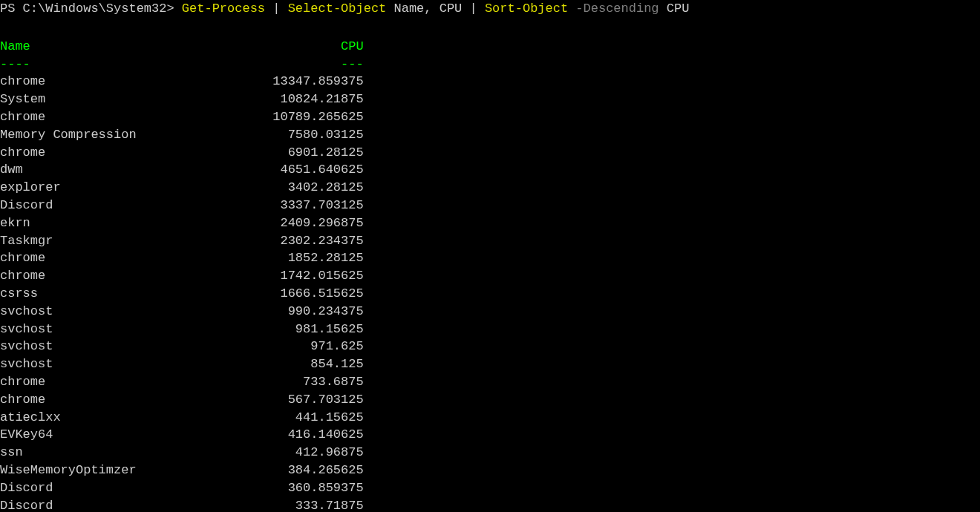  Describe the element at coordinates (490, 117) in the screenshot. I see `table-row: chrome10789.265625` at that location.